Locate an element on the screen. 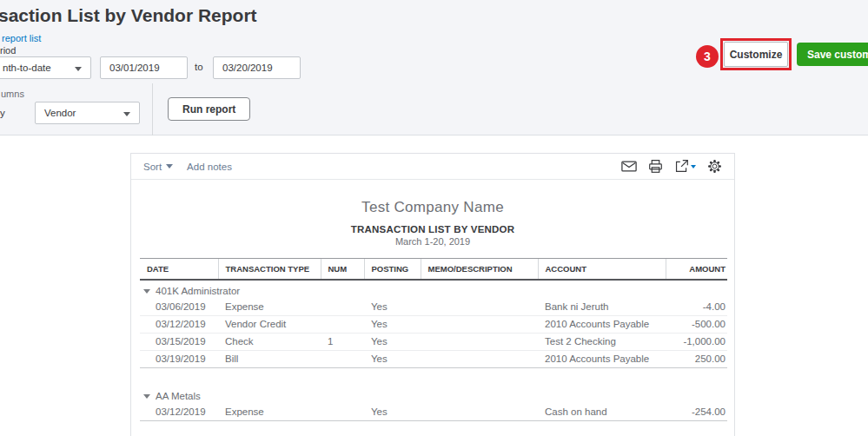  cell-date: 03/06/2019 is located at coordinates (179, 307).